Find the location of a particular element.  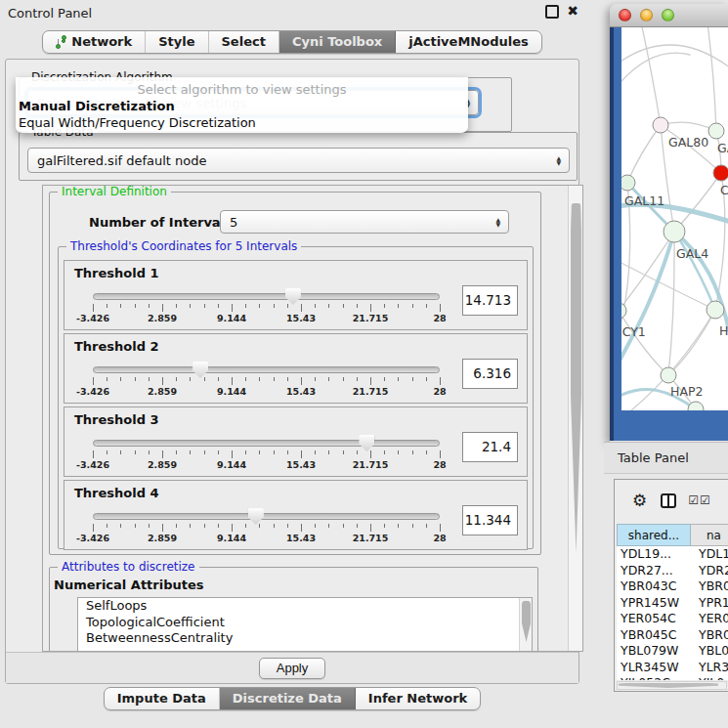

gear-icon: ⚙ is located at coordinates (639, 500).